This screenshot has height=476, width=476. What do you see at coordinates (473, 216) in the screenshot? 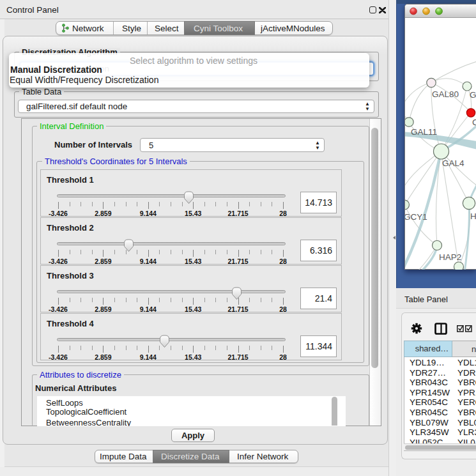
I see `svg-text: HIS7` at bounding box center [473, 216].